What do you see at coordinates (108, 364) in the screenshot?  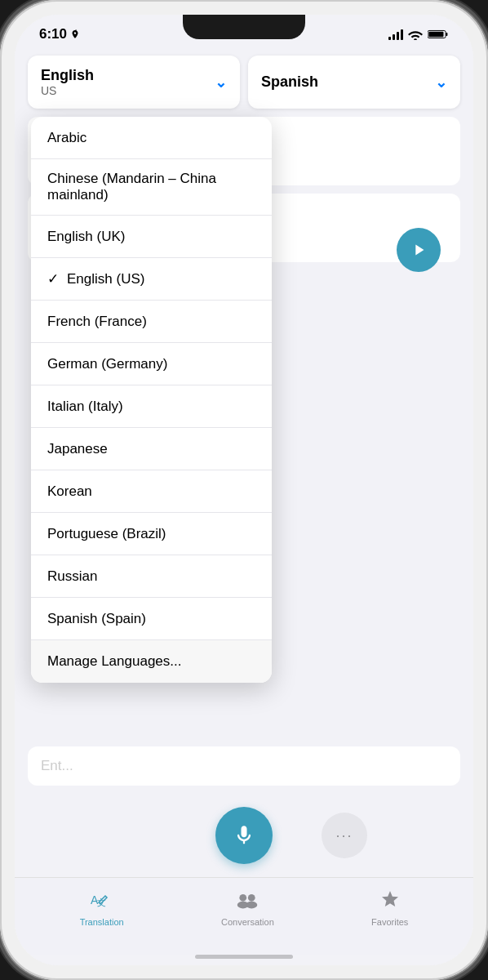 I see `dropdown-item-label: German (Germany)` at bounding box center [108, 364].